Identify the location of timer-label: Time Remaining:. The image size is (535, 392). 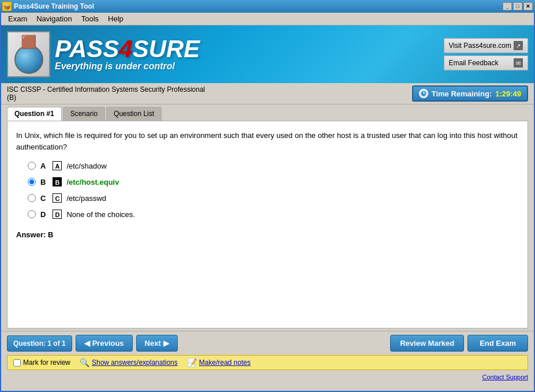
(462, 94).